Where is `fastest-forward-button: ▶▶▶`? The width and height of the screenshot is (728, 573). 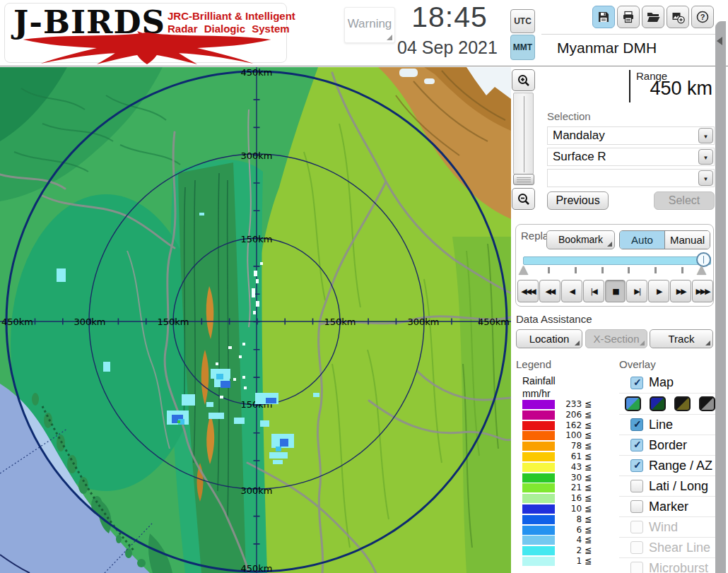 fastest-forward-button: ▶▶▶ is located at coordinates (703, 291).